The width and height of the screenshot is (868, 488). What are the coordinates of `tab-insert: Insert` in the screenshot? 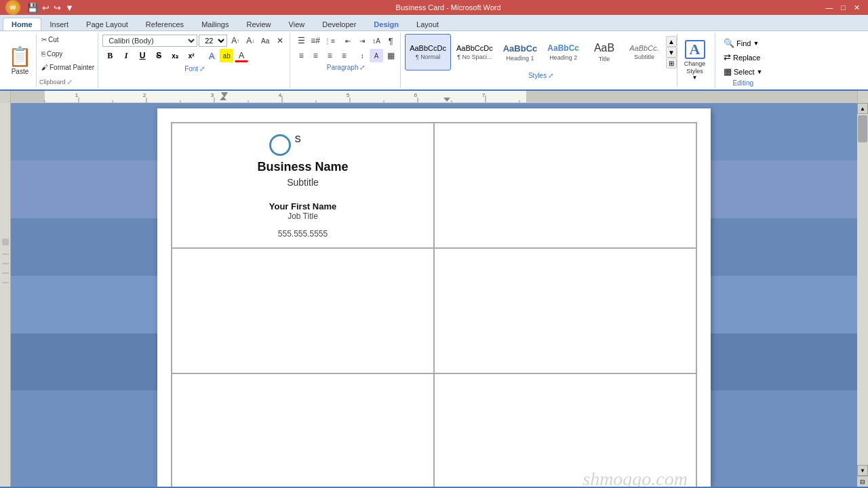 It's located at (60, 24).